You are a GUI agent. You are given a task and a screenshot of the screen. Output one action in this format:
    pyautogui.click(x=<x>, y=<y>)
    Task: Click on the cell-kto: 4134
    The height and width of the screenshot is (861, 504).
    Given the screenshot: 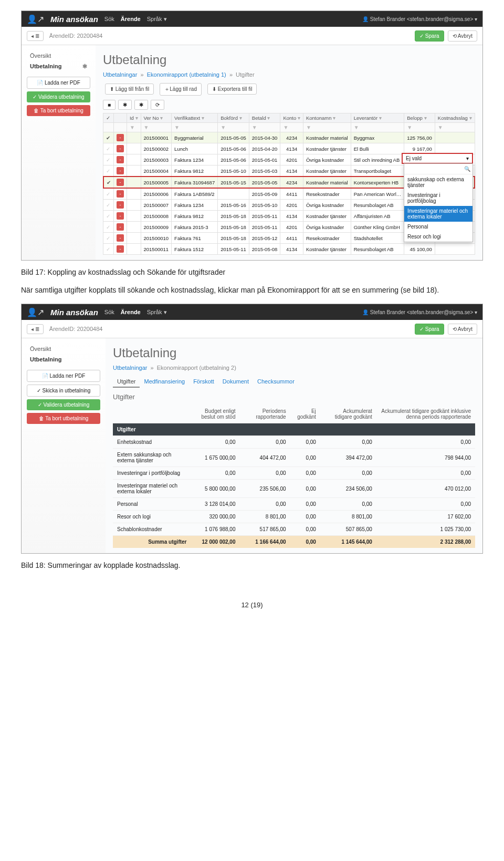 What is the action you would take?
    pyautogui.click(x=292, y=149)
    